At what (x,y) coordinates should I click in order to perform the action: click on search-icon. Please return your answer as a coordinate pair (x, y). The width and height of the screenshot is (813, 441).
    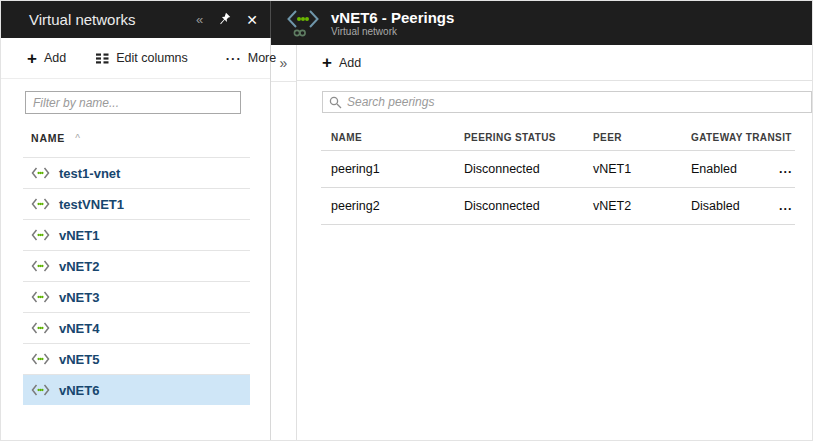
    Looking at the image, I should click on (336, 102).